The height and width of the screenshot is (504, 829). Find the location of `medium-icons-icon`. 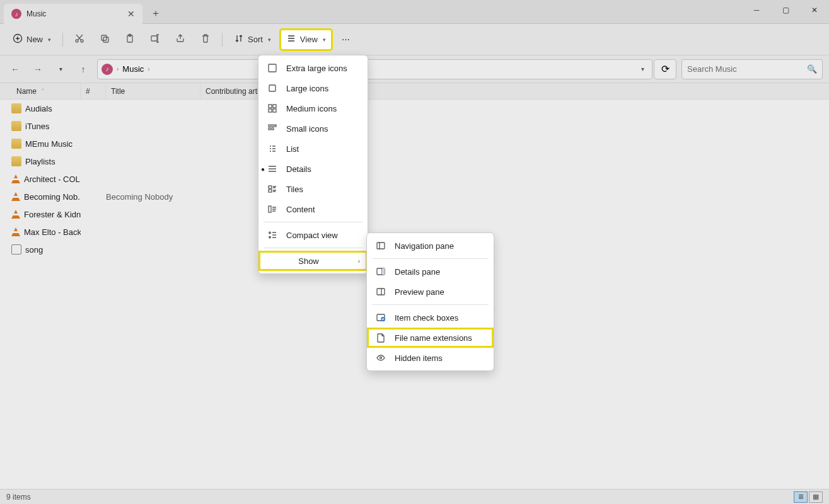

medium-icons-icon is located at coordinates (272, 108).